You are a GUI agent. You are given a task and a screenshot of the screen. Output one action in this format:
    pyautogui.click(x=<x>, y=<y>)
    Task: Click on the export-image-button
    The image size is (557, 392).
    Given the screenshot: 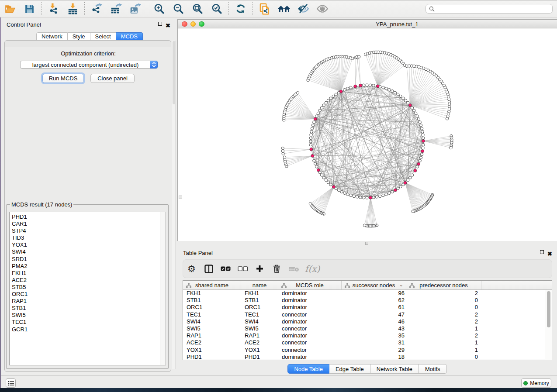 What is the action you would take?
    pyautogui.click(x=135, y=9)
    